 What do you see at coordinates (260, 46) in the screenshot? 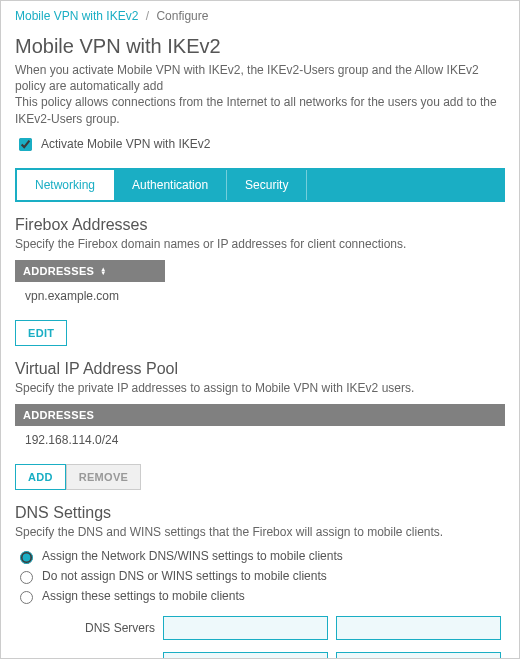
I see `page-title: Mobile VPN with IKEv2` at bounding box center [260, 46].